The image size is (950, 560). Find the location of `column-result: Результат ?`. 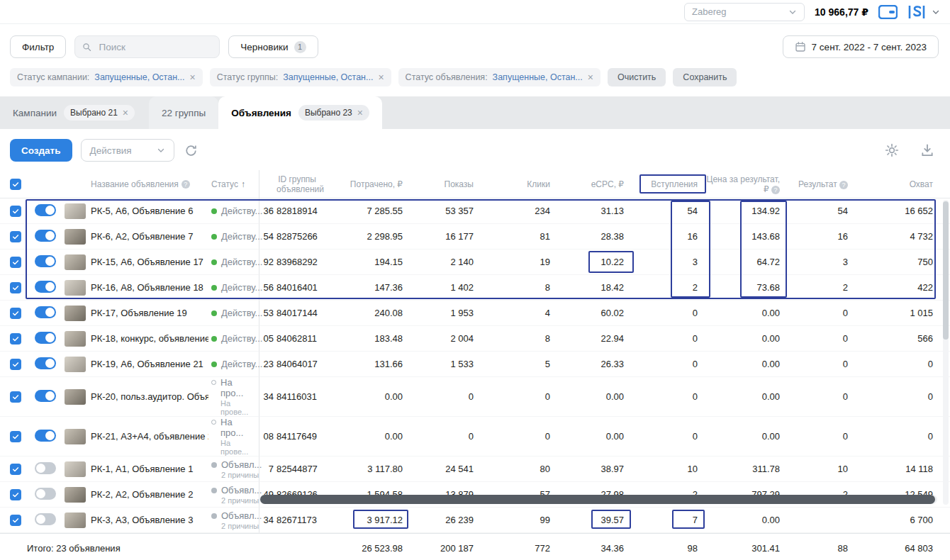

column-result: Результат ? is located at coordinates (822, 184).